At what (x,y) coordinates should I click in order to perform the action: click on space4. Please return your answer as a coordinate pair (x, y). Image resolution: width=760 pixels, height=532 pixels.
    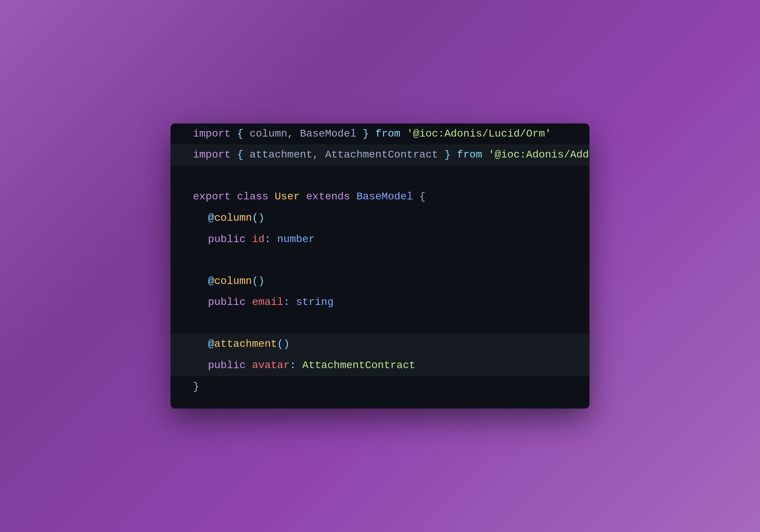
    Looking at the image, I should click on (353, 197).